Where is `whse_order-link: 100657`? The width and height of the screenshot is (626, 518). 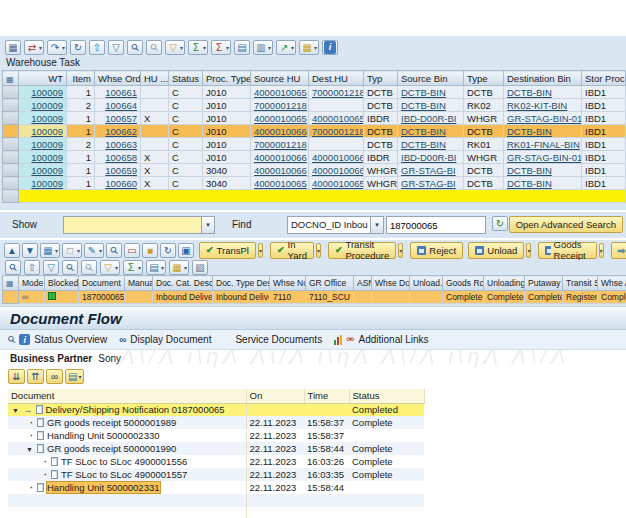 whse_order-link: 100657 is located at coordinates (121, 118).